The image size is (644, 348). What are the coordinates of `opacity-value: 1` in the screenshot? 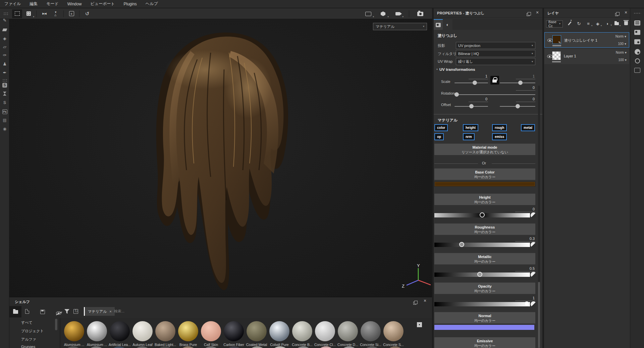 It's located at (525, 299).